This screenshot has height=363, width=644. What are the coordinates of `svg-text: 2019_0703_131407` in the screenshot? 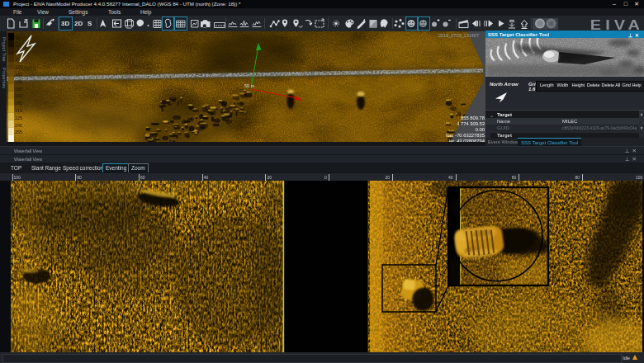 It's located at (459, 35).